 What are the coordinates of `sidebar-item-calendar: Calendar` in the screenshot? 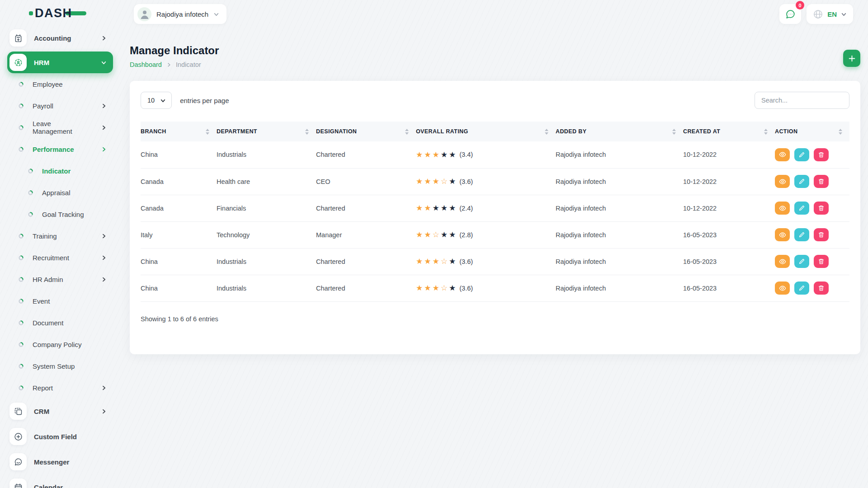 It's located at (60, 482).